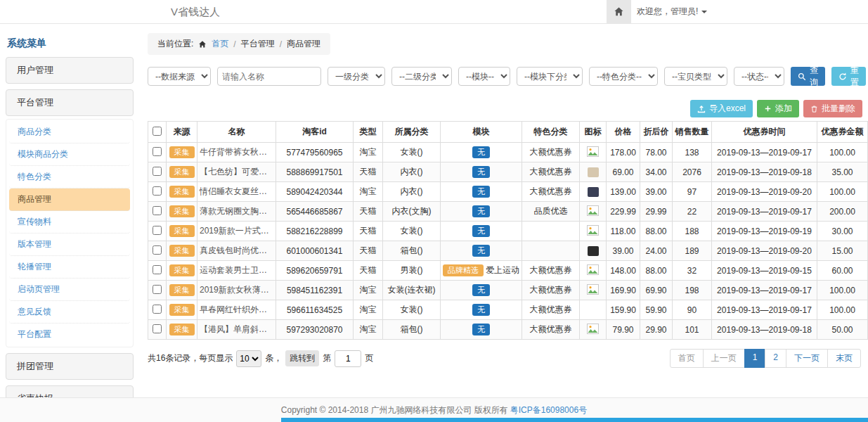 The width and height of the screenshot is (868, 422). I want to click on sidebar-item-module-goods-category: 模块商品分类, so click(70, 155).